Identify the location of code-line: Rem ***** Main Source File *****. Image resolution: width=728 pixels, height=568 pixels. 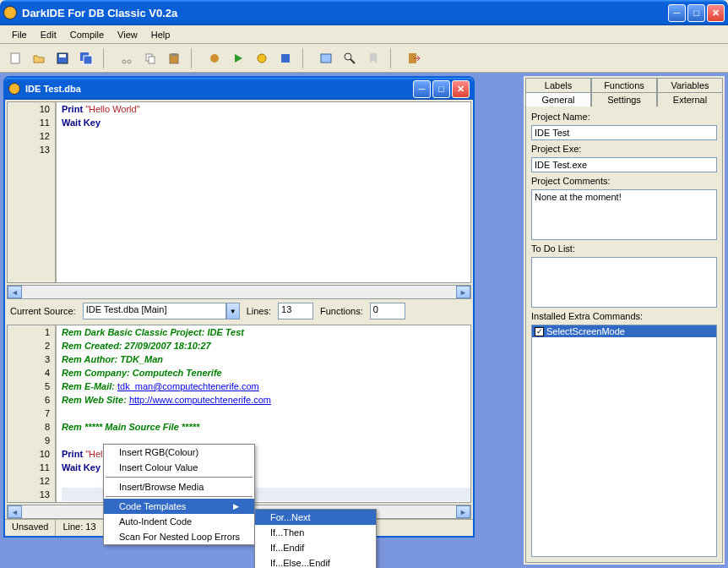
(266, 427).